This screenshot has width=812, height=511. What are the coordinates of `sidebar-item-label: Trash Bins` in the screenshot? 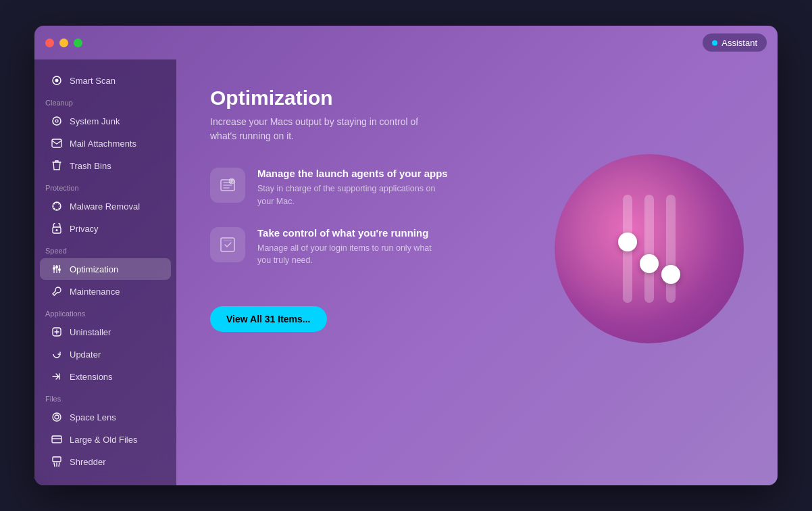 It's located at (91, 166).